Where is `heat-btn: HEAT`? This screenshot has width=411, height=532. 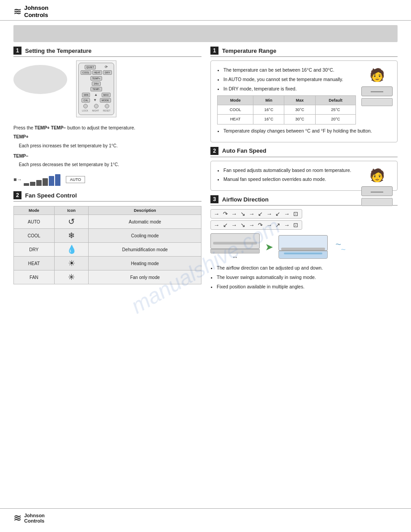
heat-btn: HEAT is located at coordinates (97, 73).